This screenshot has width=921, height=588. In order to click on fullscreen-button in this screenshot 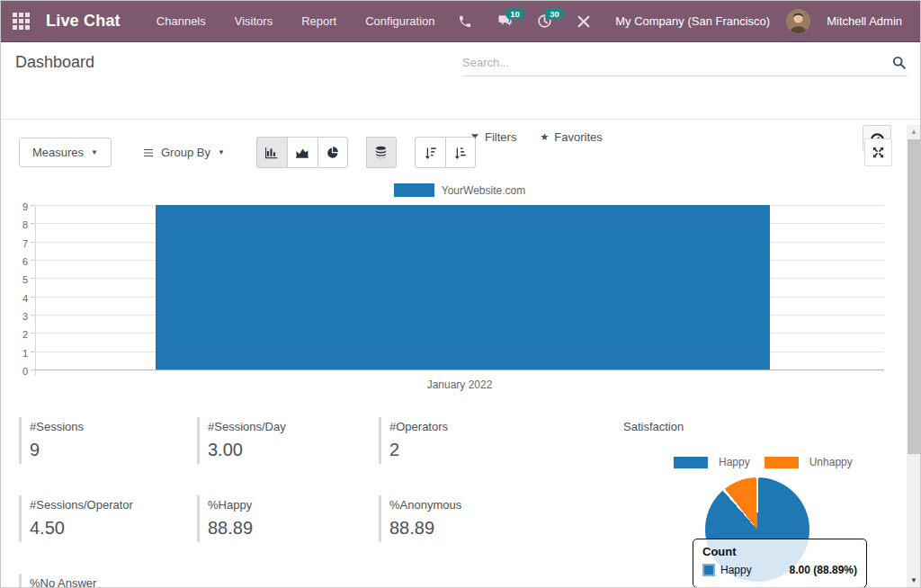, I will do `click(878, 153)`.